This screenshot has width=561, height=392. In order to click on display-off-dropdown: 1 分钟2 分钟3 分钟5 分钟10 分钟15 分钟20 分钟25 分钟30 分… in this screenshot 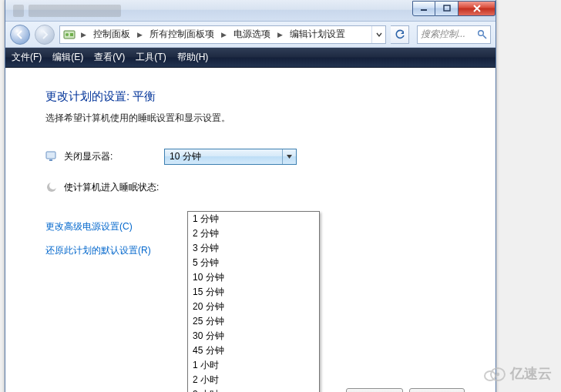, I will do `click(254, 302)`.